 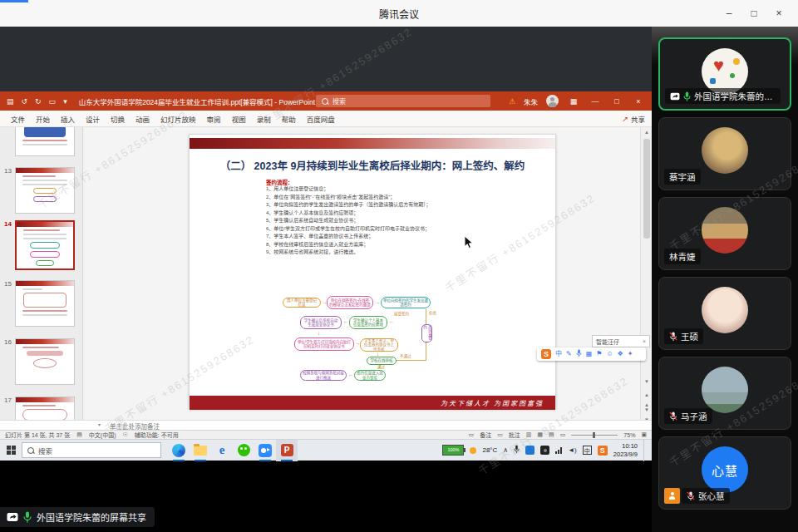 I want to click on scroll-down-icon: ▼, so click(x=647, y=382).